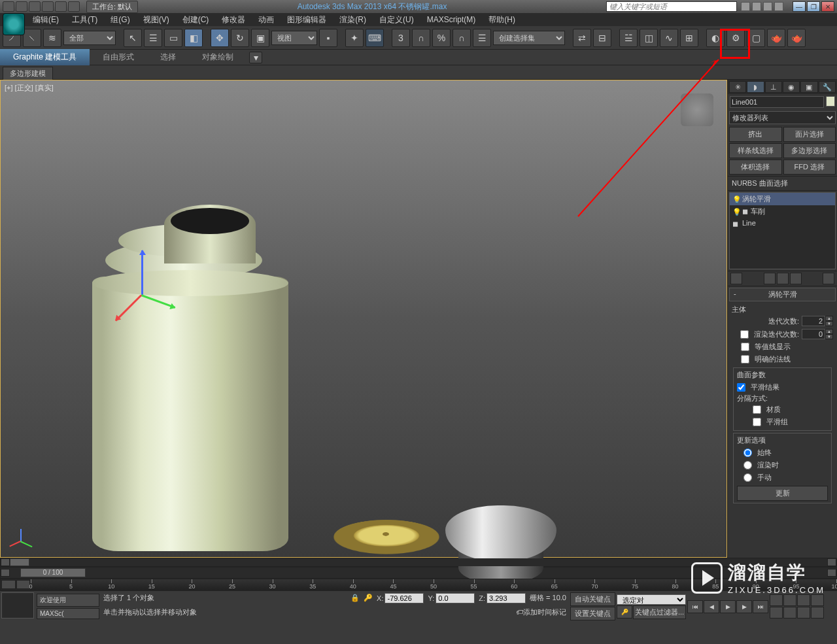  What do you see at coordinates (5, 573) in the screenshot?
I see `time-slider-left-icon` at bounding box center [5, 573].